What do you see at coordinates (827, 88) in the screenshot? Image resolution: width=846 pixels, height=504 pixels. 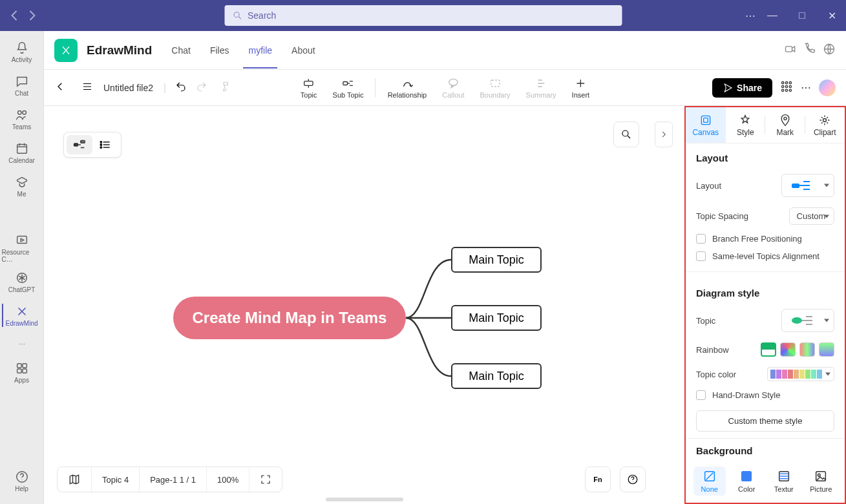 I see `user-avatar` at bounding box center [827, 88].